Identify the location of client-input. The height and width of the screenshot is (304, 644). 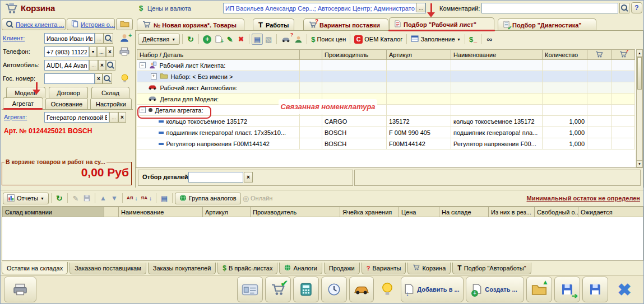
(70, 38).